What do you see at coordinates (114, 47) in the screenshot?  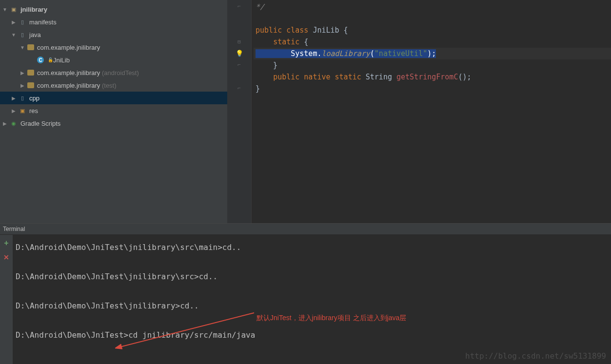 I see `tree-item-package-main: ▼ com.example.jnilibrary` at bounding box center [114, 47].